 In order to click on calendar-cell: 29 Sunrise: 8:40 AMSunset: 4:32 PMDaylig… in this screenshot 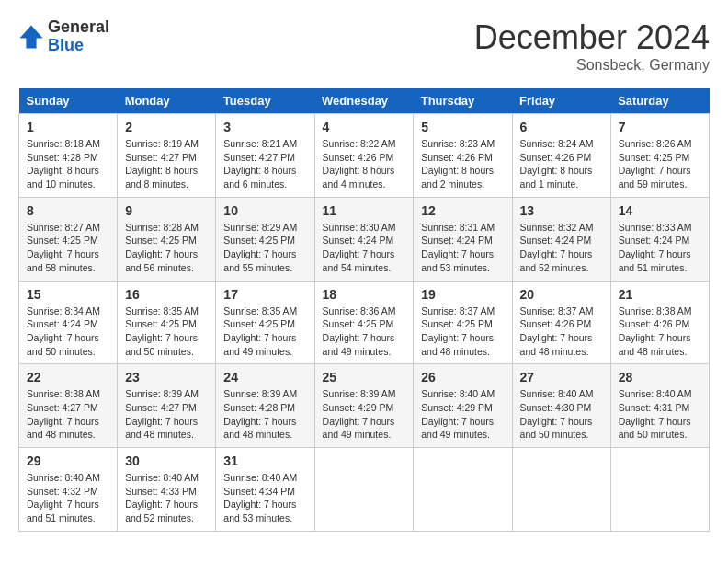, I will do `click(68, 489)`.